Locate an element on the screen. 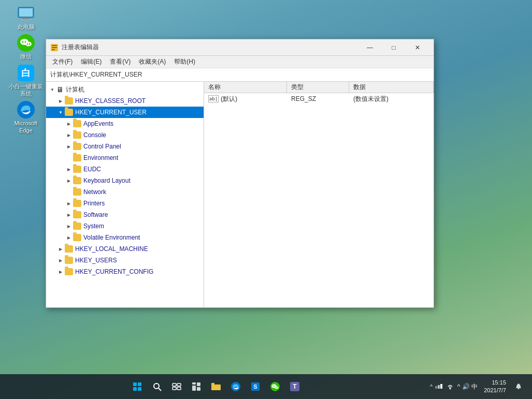 The width and height of the screenshot is (532, 399). maximize-button: □ is located at coordinates (394, 48).